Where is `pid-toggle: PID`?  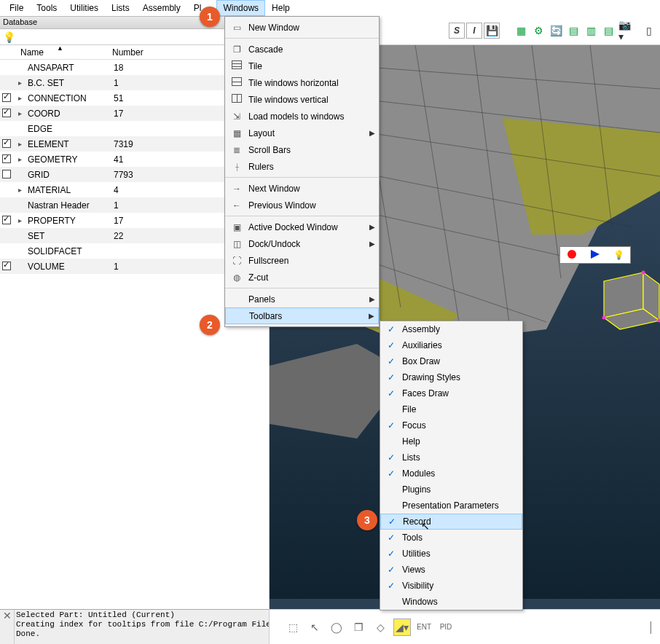
pid-toggle: PID is located at coordinates (446, 627).